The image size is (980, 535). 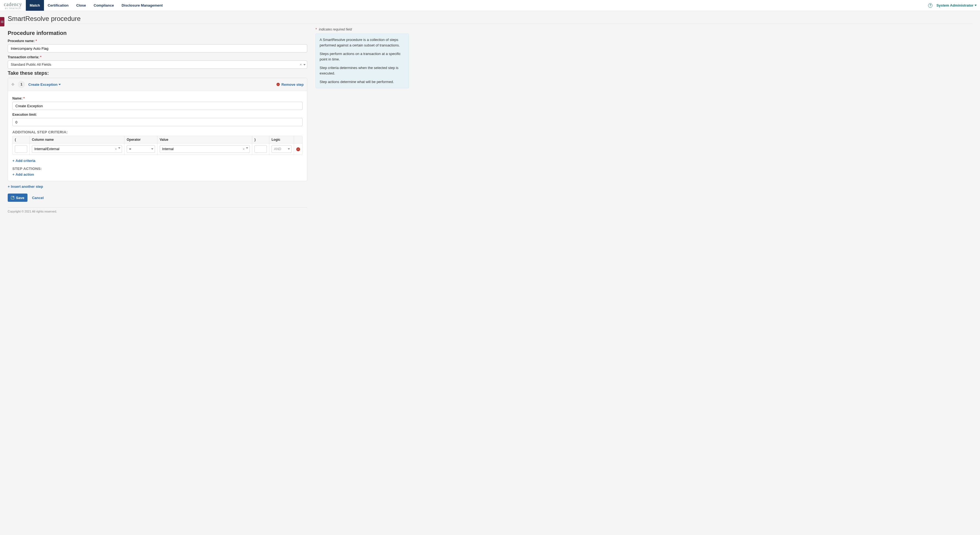 What do you see at coordinates (13, 84) in the screenshot?
I see `drag-handle-icon: ✥` at bounding box center [13, 84].